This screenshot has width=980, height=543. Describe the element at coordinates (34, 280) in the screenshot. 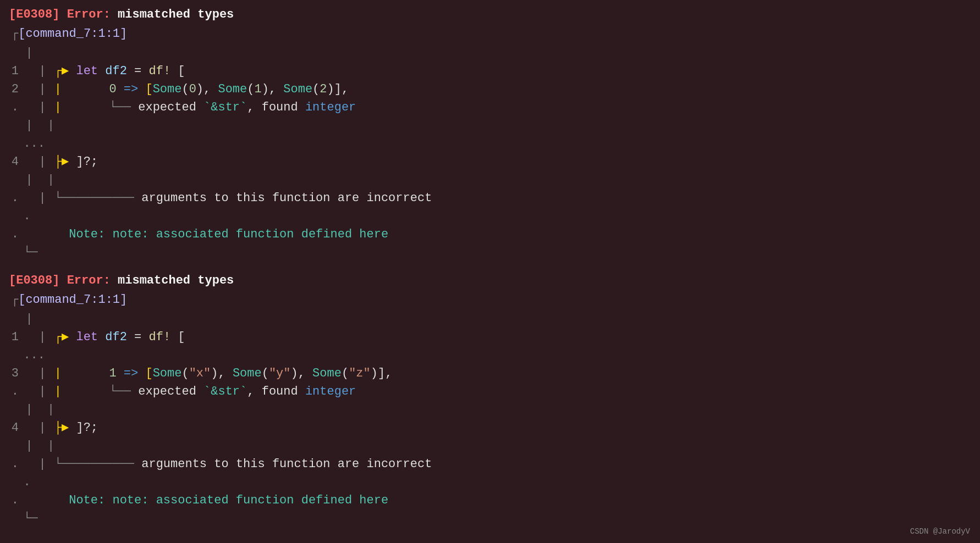

I see `error-code-2: [E0308]` at that location.